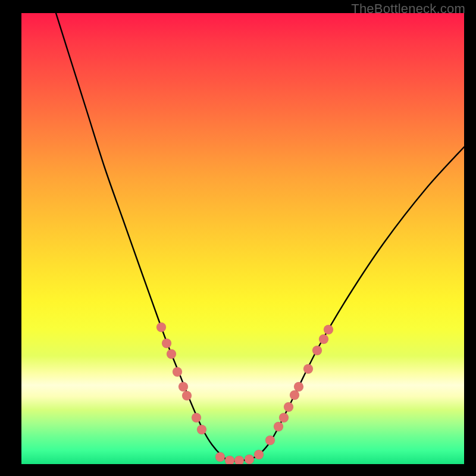  I want to click on curve-markers, so click(245, 393).